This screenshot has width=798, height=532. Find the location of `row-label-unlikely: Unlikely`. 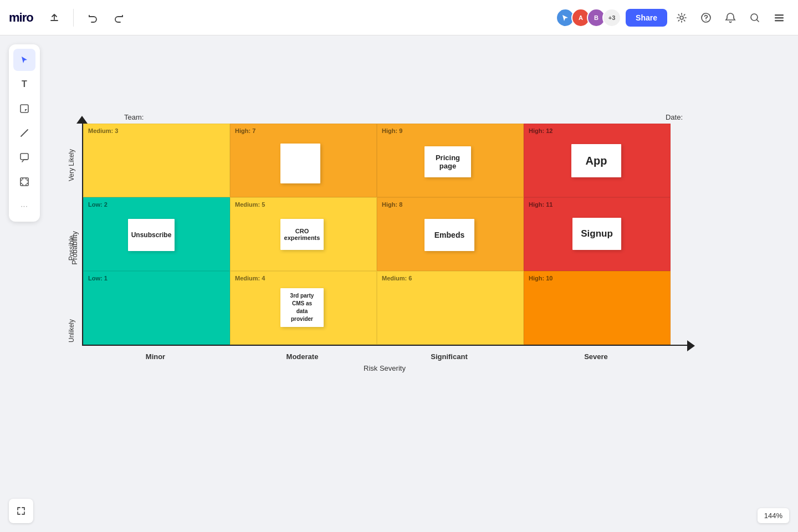

row-label-unlikely: Unlikely is located at coordinates (71, 331).